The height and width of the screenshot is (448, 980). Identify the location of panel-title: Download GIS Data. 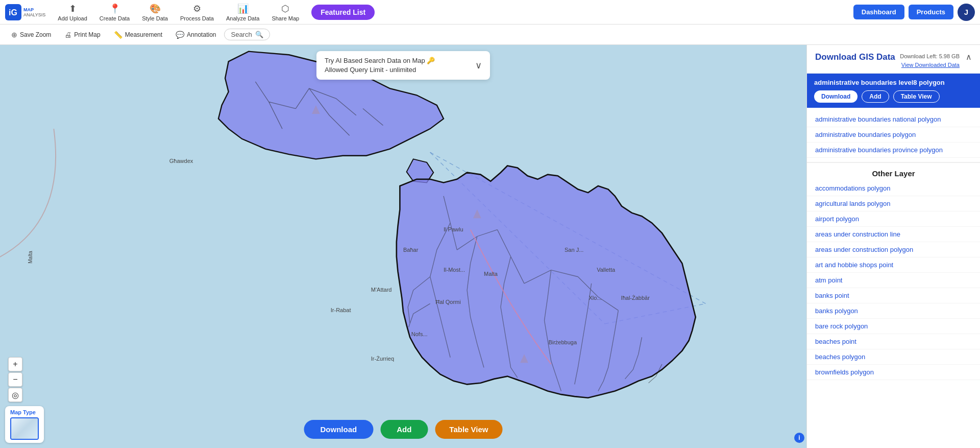
(855, 57).